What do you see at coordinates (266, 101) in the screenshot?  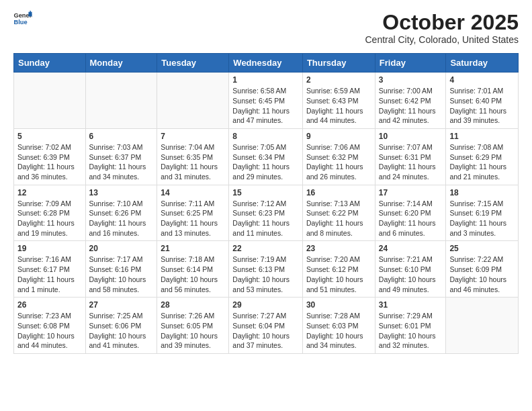 I see `week-row-1: 1Sunrise: 6:58 AM Sunset: 6:45 PM Daylig…` at bounding box center [266, 101].